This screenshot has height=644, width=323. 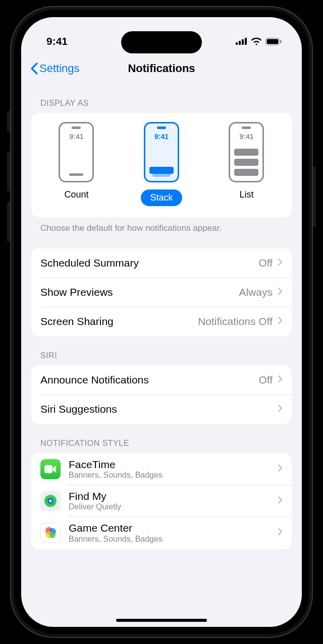 I want to click on nav-bar: Settings Notifications, so click(x=162, y=69).